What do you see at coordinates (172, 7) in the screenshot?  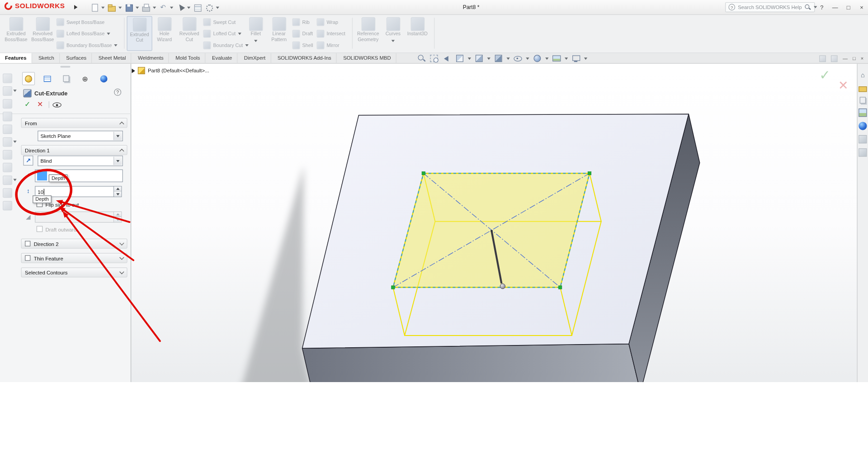 I see `undo-dropdown-icon` at bounding box center [172, 7].